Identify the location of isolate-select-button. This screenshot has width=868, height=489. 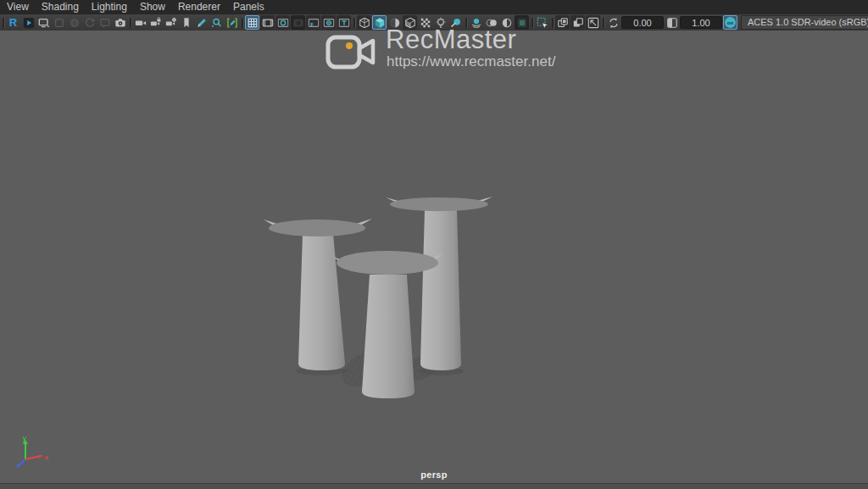
(522, 22).